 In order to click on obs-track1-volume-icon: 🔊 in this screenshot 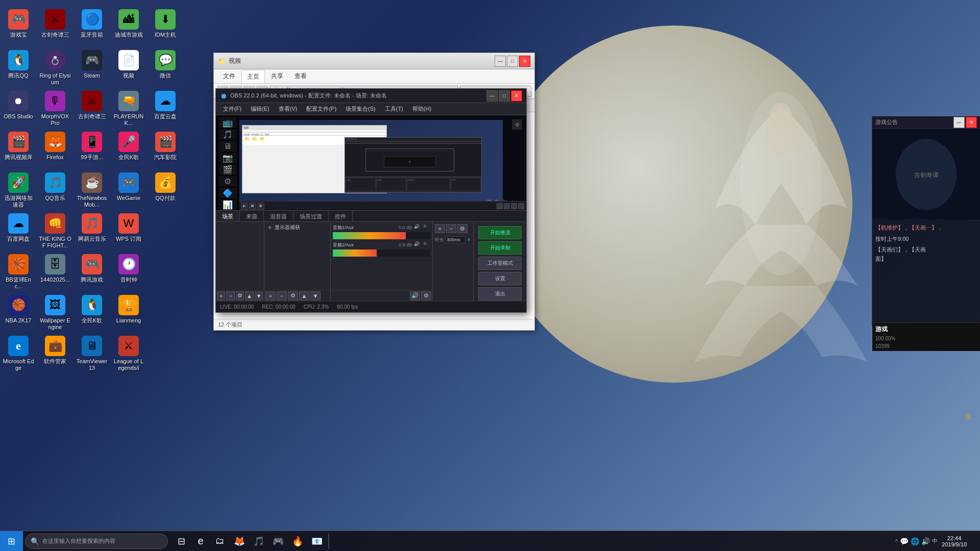, I will do `click(418, 228)`.